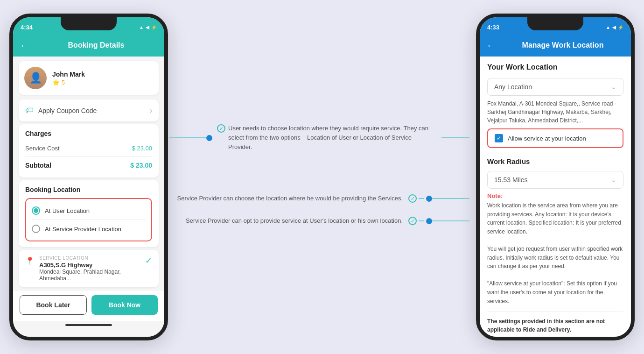 This screenshot has width=644, height=354. What do you see at coordinates (90, 275) in the screenshot?
I see `location-city: Mondeal Square, Prahlad Nagar, Ahmedaba.…` at bounding box center [90, 275].